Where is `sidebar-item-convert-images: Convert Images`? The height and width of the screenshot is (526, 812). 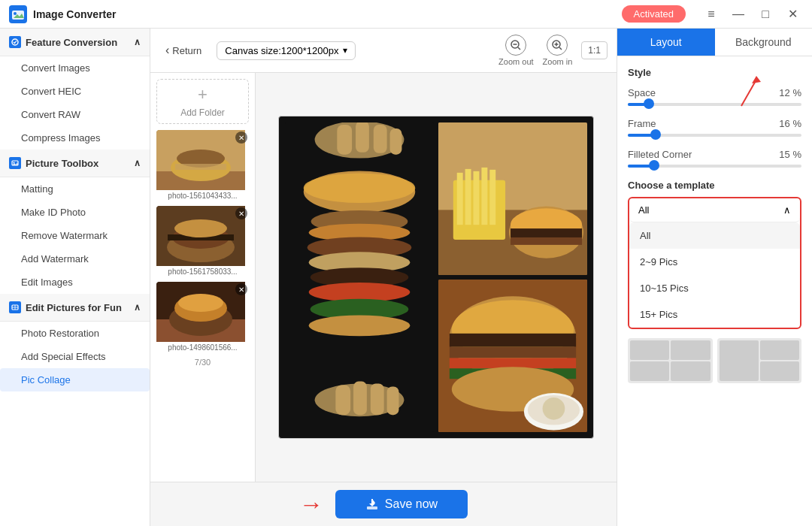 sidebar-item-convert-images: Convert Images is located at coordinates (75, 68).